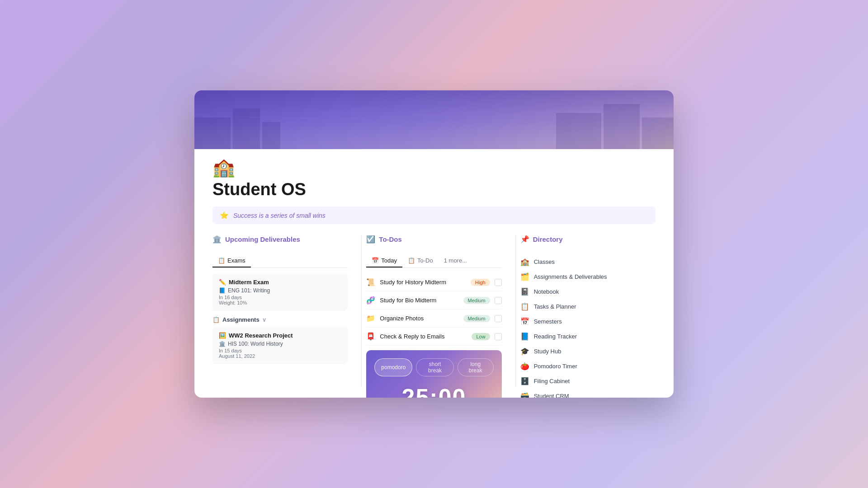 The height and width of the screenshot is (488, 868). I want to click on todo-title-3: Check & Reply to Emails, so click(423, 336).